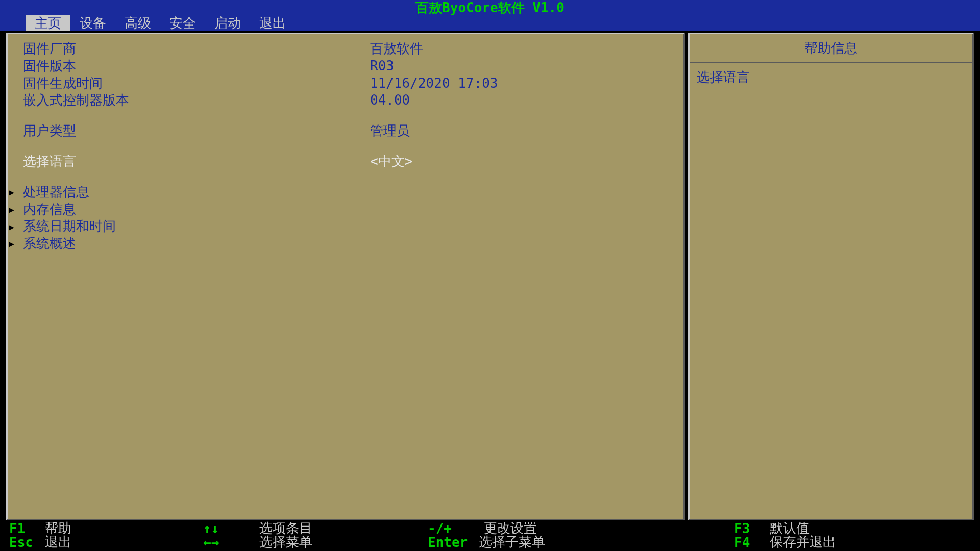 The width and height of the screenshot is (980, 551). I want to click on hotkey-select-menu: ←→ 选择菜单, so click(315, 542).